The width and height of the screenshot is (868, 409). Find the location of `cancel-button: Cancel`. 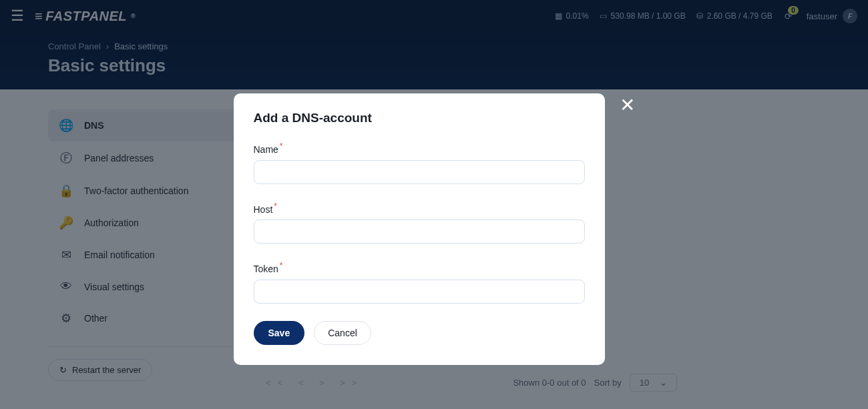

cancel-button: Cancel is located at coordinates (343, 333).